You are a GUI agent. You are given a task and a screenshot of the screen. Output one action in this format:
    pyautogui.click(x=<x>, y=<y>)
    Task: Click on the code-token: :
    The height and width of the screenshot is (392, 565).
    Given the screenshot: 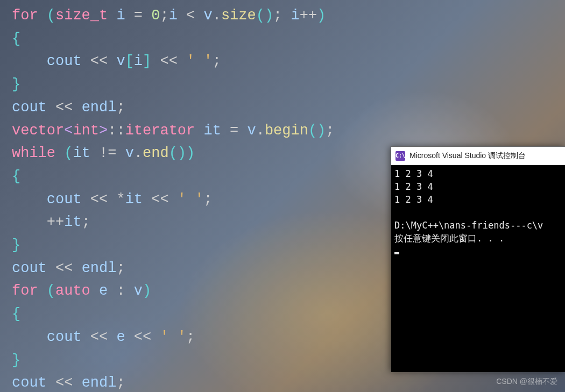 What is the action you would take?
    pyautogui.click(x=121, y=291)
    